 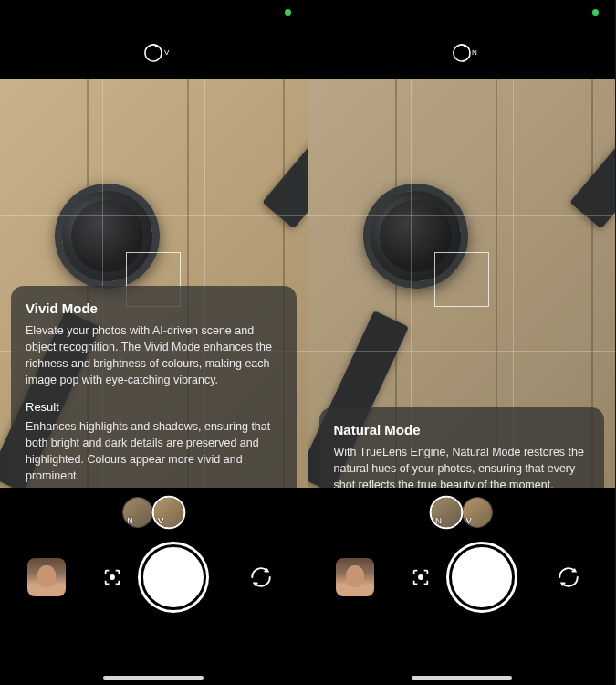 What do you see at coordinates (153, 451) in the screenshot?
I see `card-body-secondary: Enhances highlights and shadows, ensurin…` at bounding box center [153, 451].